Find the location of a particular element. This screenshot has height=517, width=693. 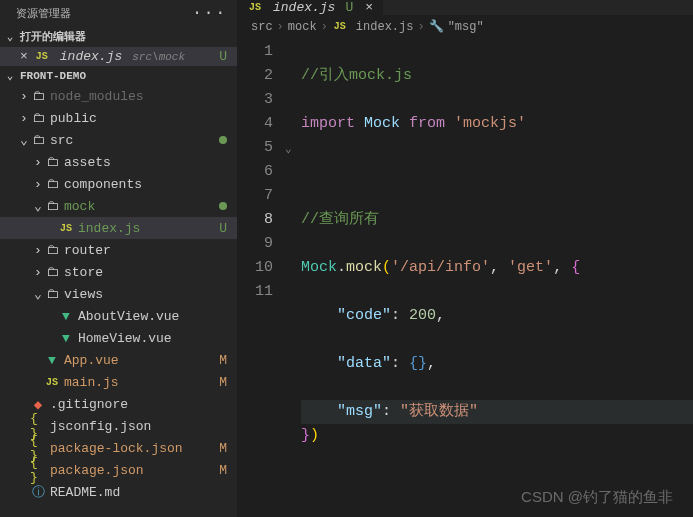

tree-item-label: AboutView.vue is located at coordinates (152, 316).